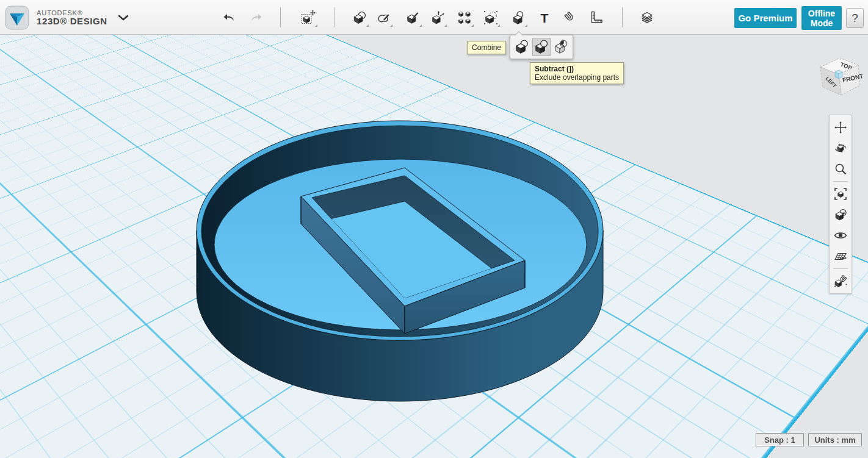  I want to click on 3d-print-button, so click(647, 18).